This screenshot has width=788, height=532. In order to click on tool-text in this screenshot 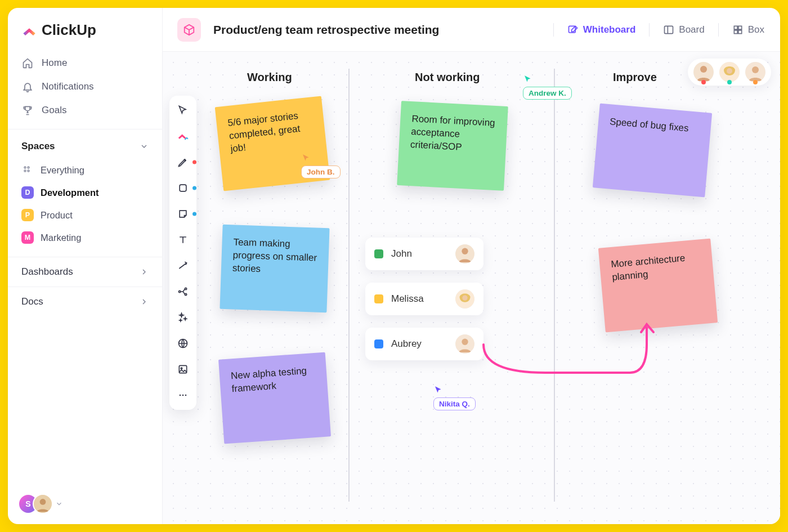, I will do `click(183, 240)`.